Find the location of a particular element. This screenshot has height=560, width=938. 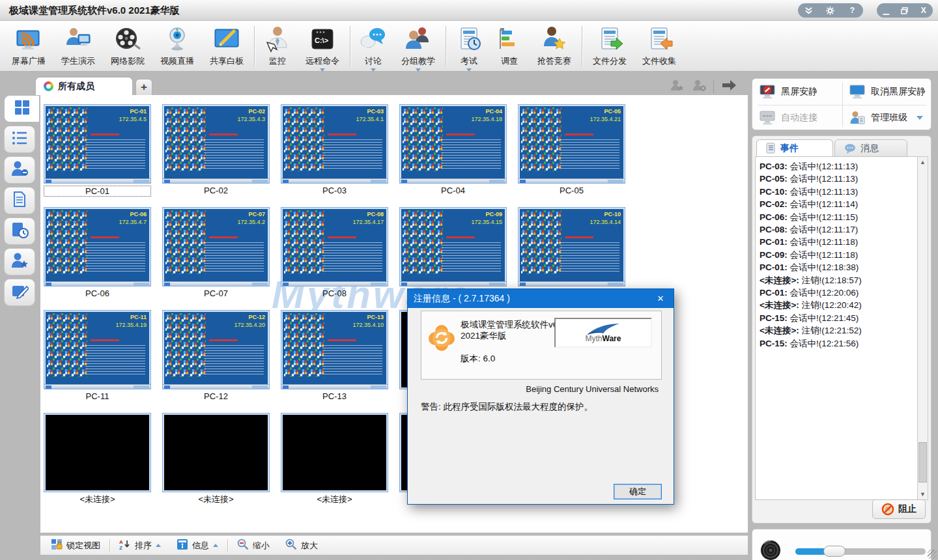

toolbar-item-video-live: 视频直播 is located at coordinates (177, 46).